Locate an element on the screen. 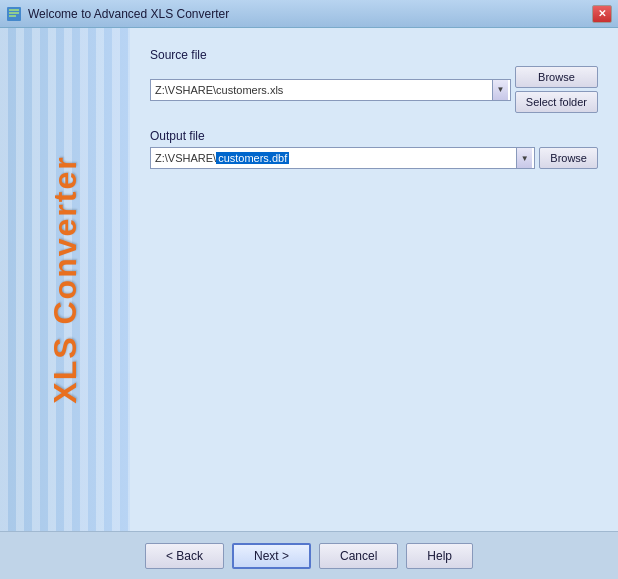  output-prefix: Z:\VSHARE\ is located at coordinates (184, 158).